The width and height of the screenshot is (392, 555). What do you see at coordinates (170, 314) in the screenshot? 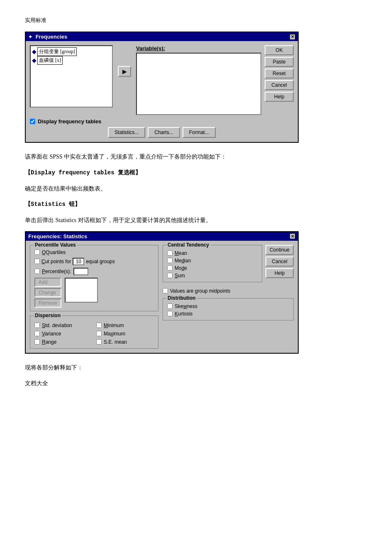
I see `kurtosis-checkbox` at bounding box center [170, 314].